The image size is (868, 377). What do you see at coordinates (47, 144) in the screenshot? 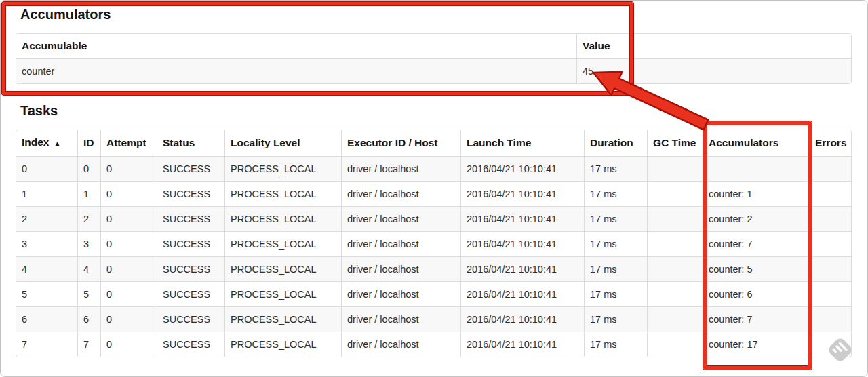
I see `column-header-index: Index▲` at bounding box center [47, 144].